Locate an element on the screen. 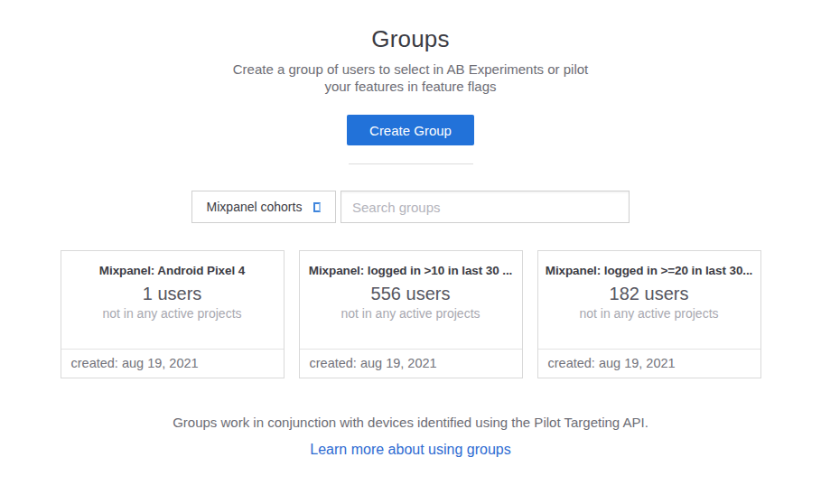  group-users-count: 182 users is located at coordinates (649, 294).